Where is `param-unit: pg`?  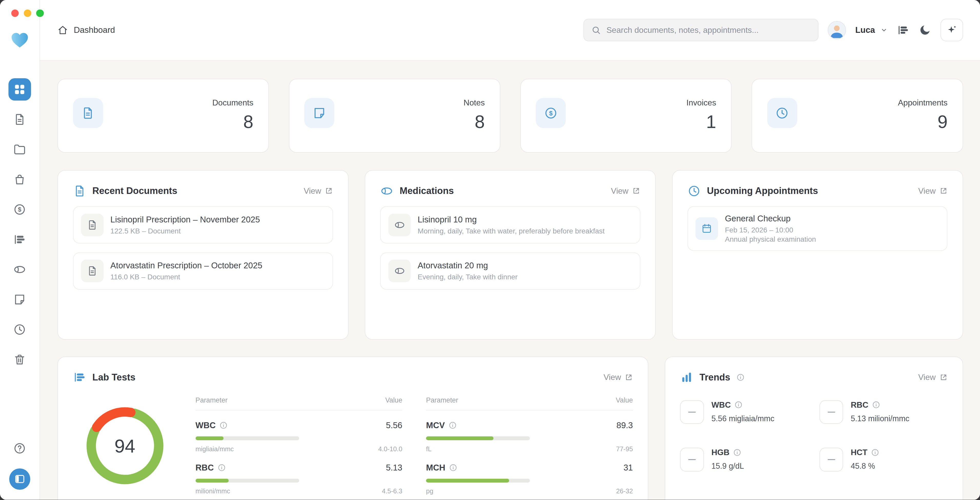
param-unit: pg is located at coordinates (430, 491).